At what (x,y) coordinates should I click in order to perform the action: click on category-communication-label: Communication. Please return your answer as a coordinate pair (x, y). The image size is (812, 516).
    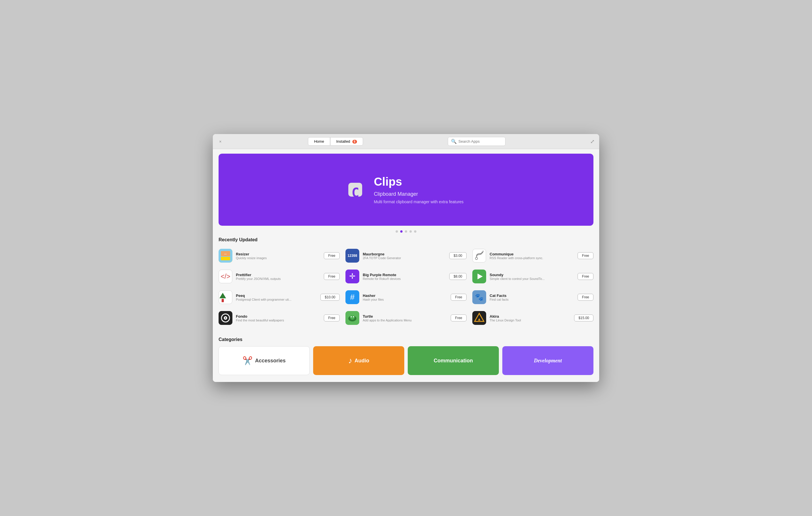
    Looking at the image, I should click on (453, 361).